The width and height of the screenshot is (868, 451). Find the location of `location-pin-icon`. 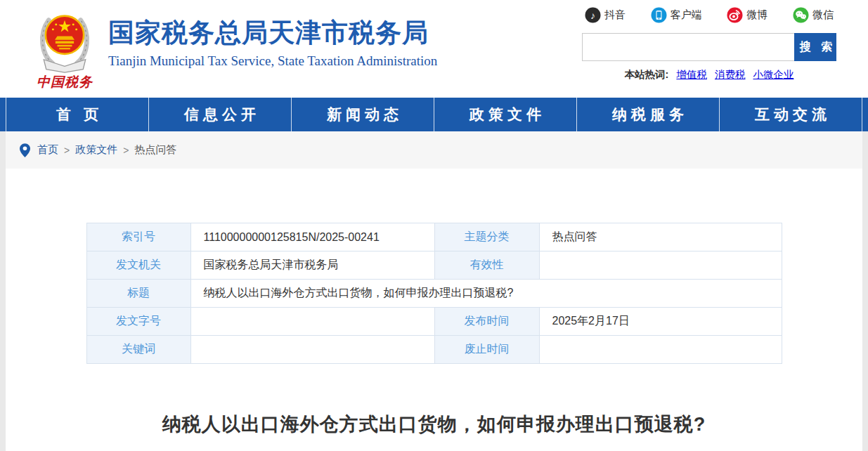

location-pin-icon is located at coordinates (25, 150).